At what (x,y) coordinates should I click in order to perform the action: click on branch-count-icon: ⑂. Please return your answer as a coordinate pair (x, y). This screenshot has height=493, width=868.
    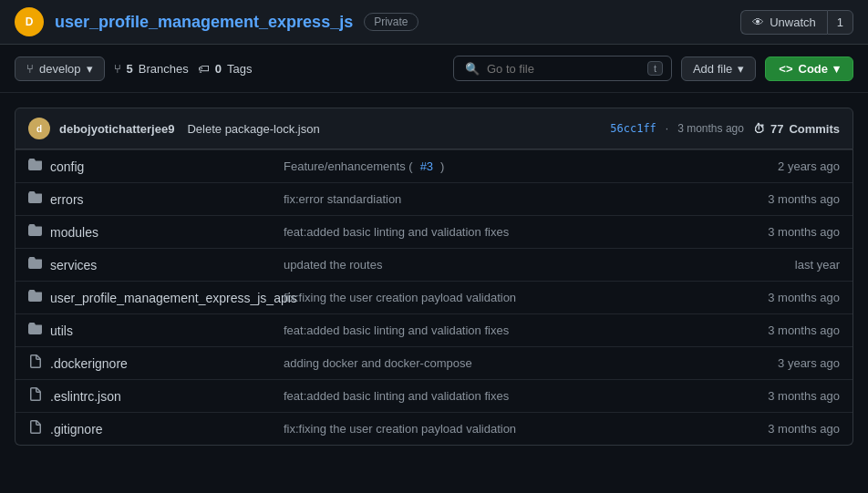
    Looking at the image, I should click on (118, 69).